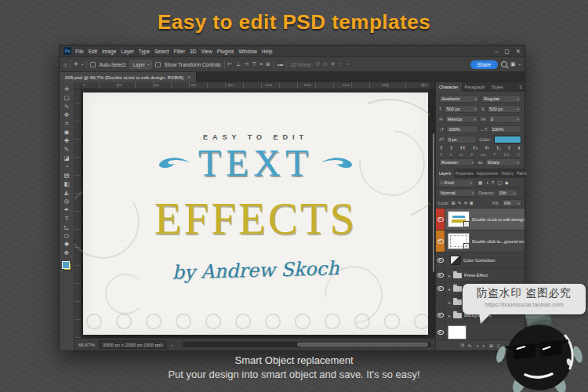 Image resolution: width=588 pixels, height=392 pixels. I want to click on font-family-dropdown: Aesthetic▾, so click(459, 99).